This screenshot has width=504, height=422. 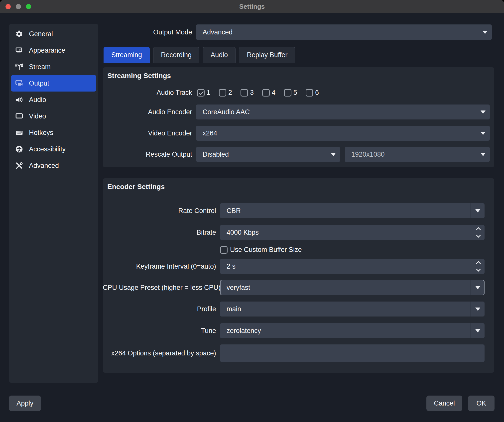 I want to click on rescale-output-select: Disabled, so click(x=268, y=154).